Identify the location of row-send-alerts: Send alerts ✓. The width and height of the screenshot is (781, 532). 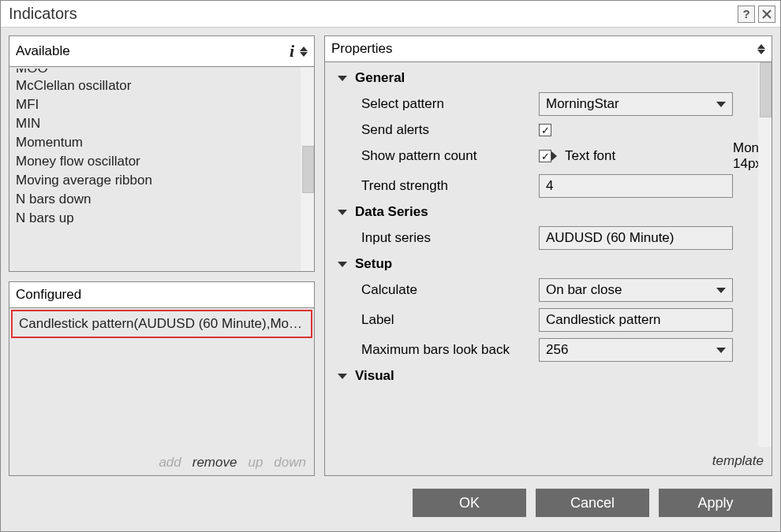
(544, 130).